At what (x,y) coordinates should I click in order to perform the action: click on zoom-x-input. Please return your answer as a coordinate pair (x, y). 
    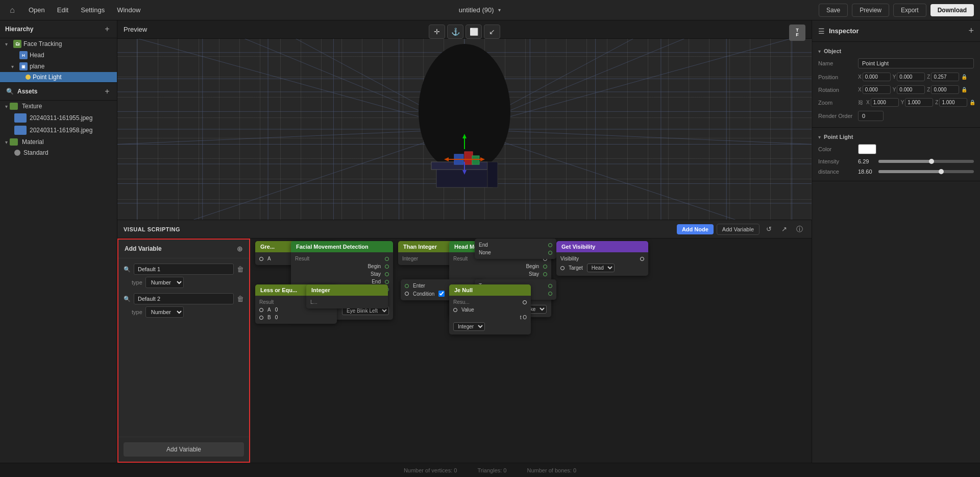
    Looking at the image, I should click on (885, 102).